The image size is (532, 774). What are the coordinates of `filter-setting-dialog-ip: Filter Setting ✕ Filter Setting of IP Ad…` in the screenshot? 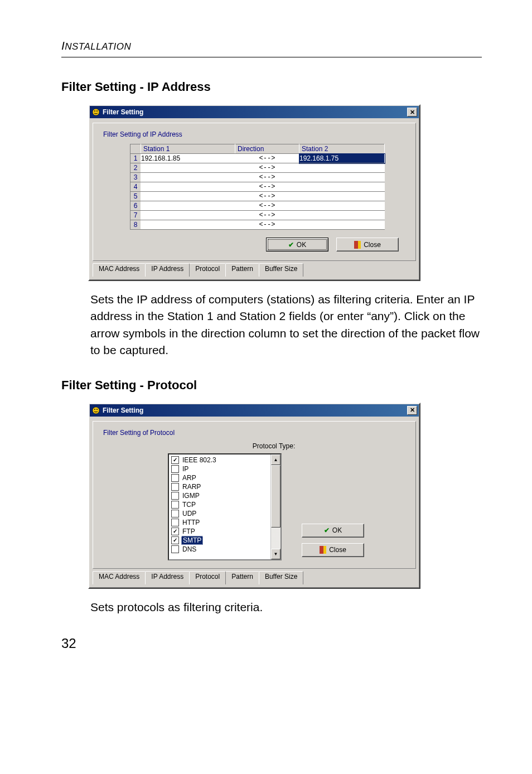 It's located at (254, 193).